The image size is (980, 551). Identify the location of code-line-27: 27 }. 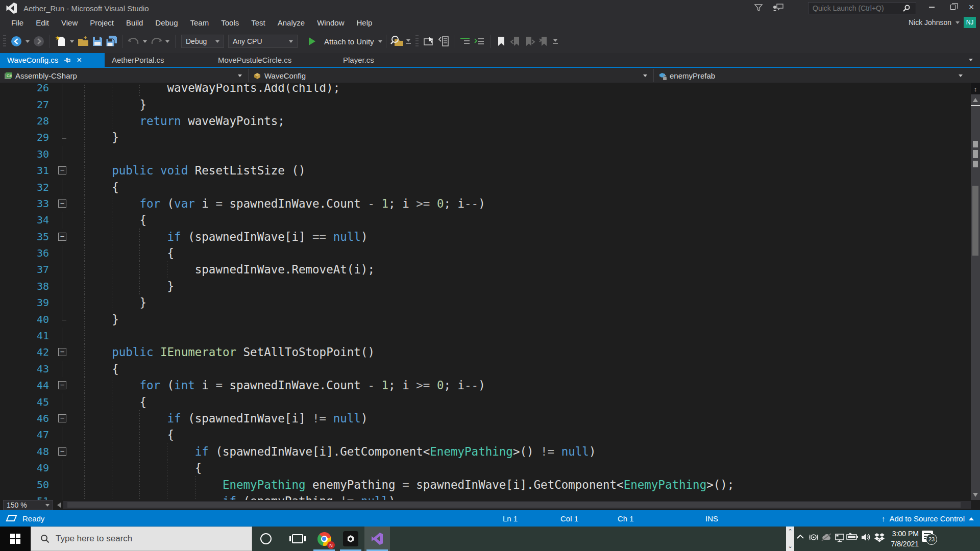
(485, 104).